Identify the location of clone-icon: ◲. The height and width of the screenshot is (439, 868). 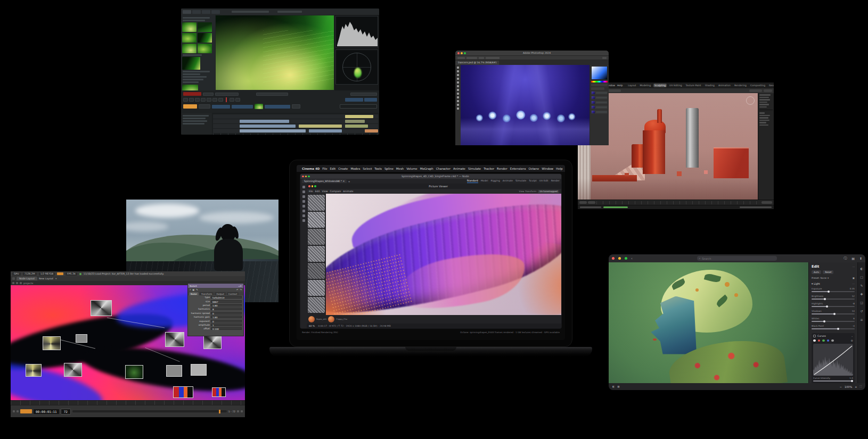
(862, 302).